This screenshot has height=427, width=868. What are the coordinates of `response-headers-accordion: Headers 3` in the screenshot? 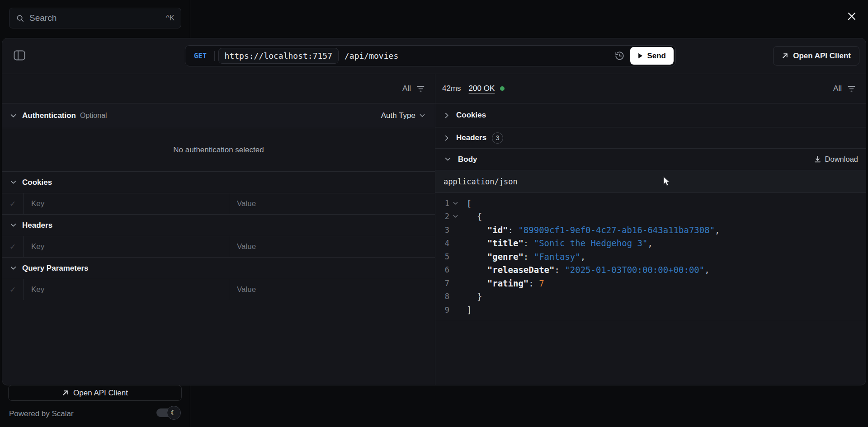 It's located at (651, 137).